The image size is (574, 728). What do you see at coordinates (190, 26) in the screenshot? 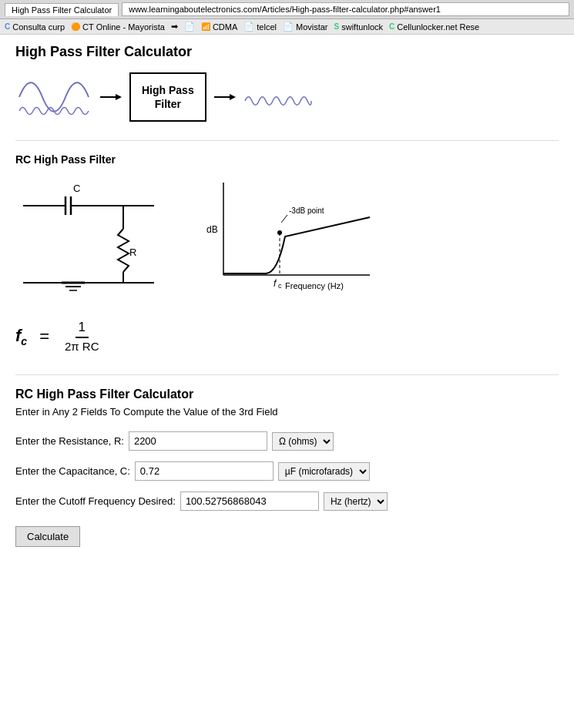
I see `bookmark-file: 📄` at bounding box center [190, 26].